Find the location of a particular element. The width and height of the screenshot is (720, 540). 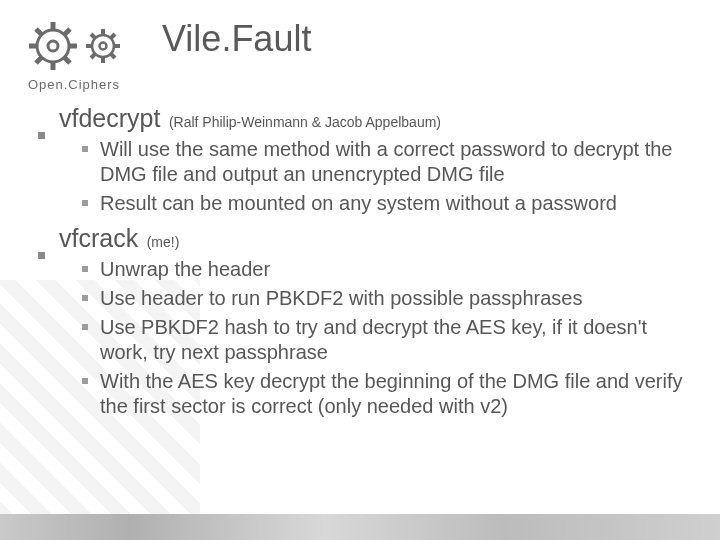

section-subheading-text: (me!) is located at coordinates (164, 242).